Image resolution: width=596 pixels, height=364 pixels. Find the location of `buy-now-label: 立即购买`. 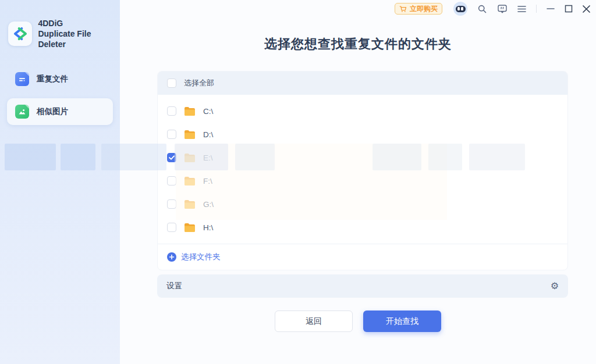

buy-now-label: 立即购买 is located at coordinates (424, 9).